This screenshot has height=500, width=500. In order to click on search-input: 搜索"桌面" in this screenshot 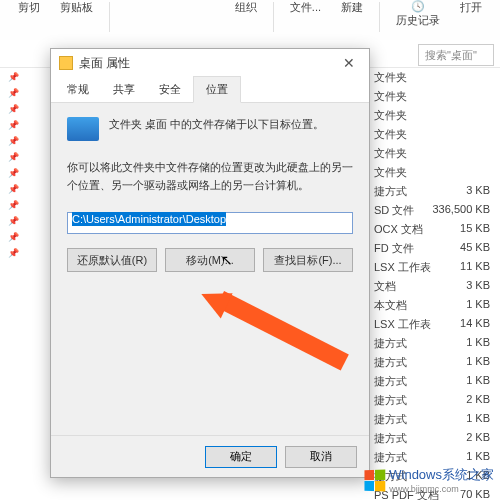, I will do `click(456, 55)`.